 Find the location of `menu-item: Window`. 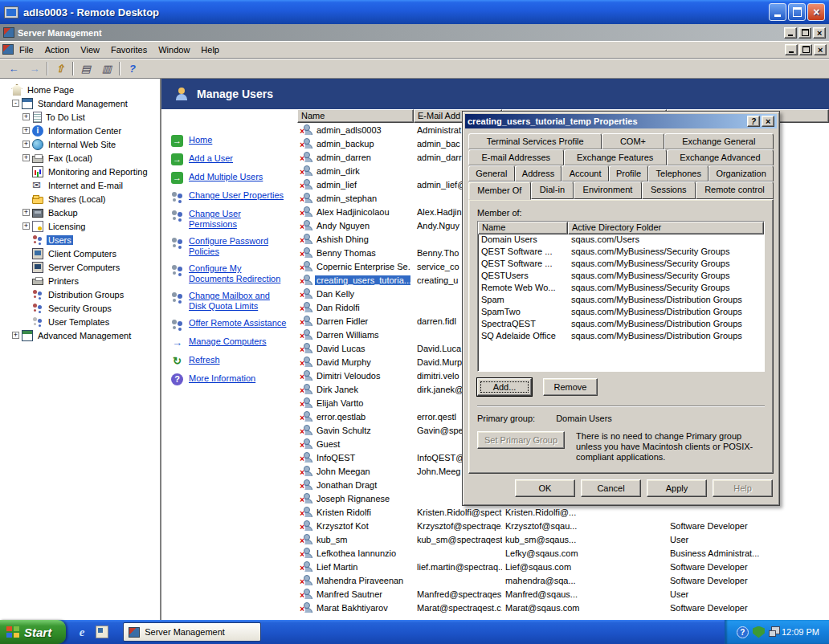

menu-item: Window is located at coordinates (174, 50).